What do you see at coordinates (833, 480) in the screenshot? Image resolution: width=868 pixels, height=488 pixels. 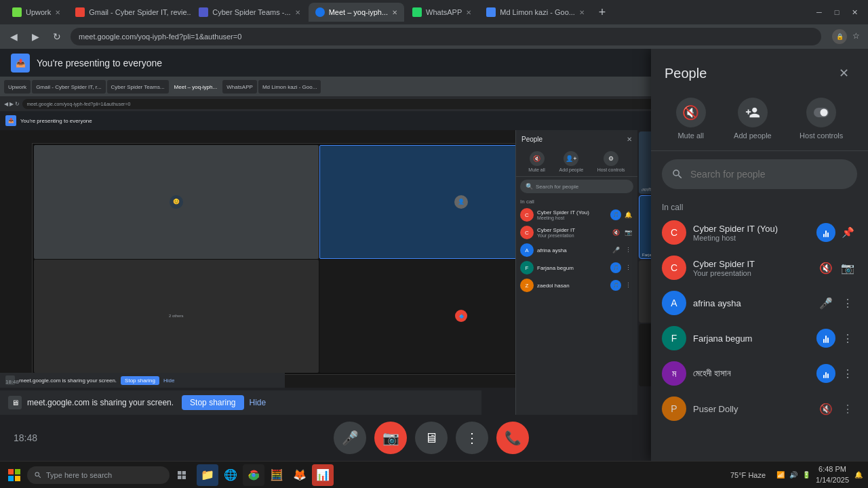 I see `clock-date: 1/14/2025` at bounding box center [833, 480].